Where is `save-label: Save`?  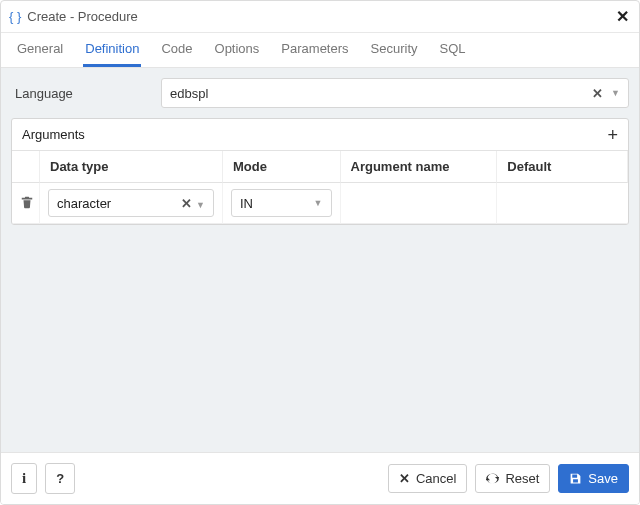 save-label: Save is located at coordinates (603, 478).